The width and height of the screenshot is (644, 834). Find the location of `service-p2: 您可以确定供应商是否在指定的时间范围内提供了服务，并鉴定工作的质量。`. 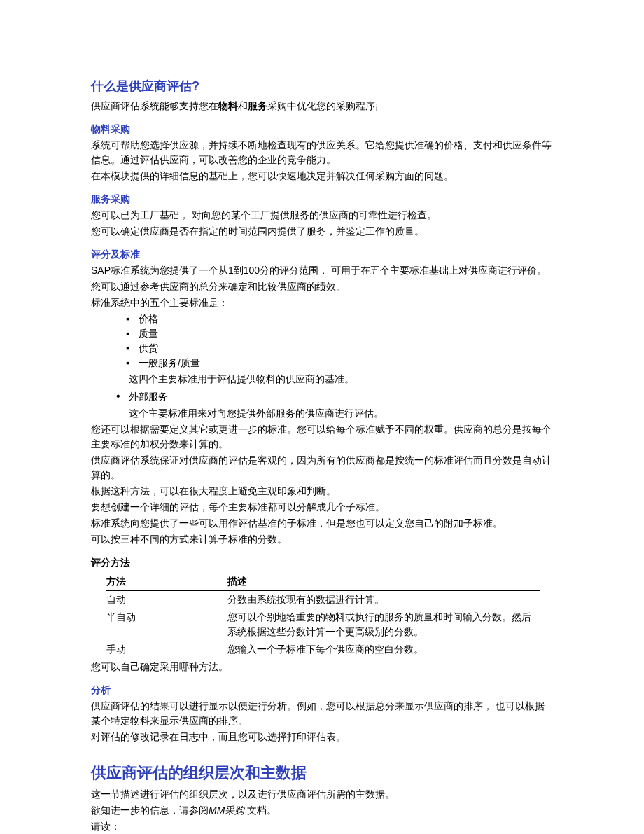

service-p2: 您可以确定供应商是否在指定的时间范围内提供了服务，并鉴定工作的质量。 is located at coordinates (322, 231).